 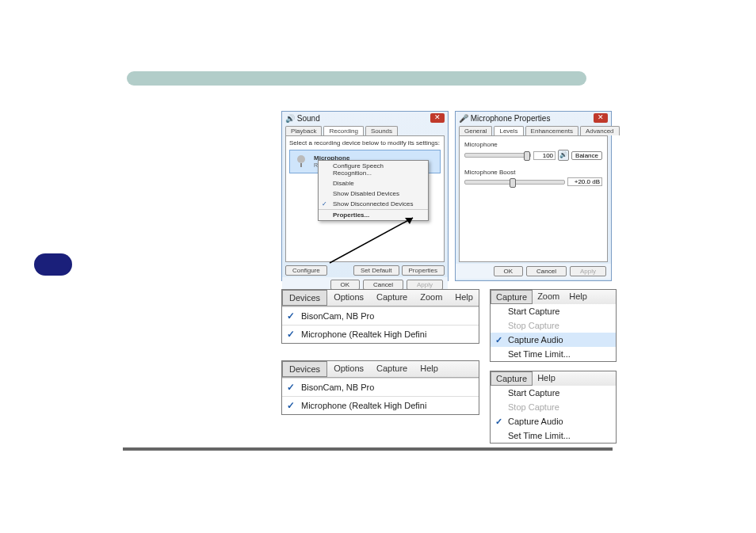 What do you see at coordinates (365, 118) in the screenshot?
I see `title-bar: 🔊 Sound ✕` at bounding box center [365, 118].